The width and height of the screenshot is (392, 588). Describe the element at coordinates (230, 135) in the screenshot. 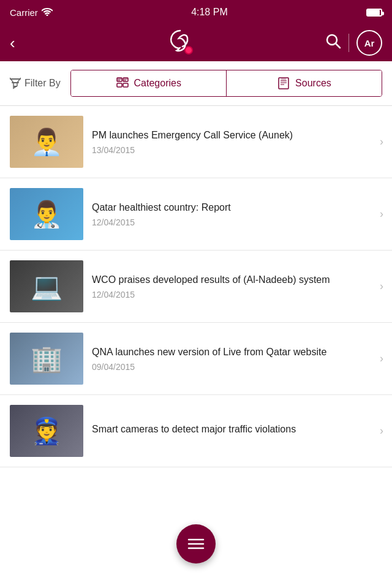

I see `news-title: PM launches Emergency Call Service (Aune…` at that location.